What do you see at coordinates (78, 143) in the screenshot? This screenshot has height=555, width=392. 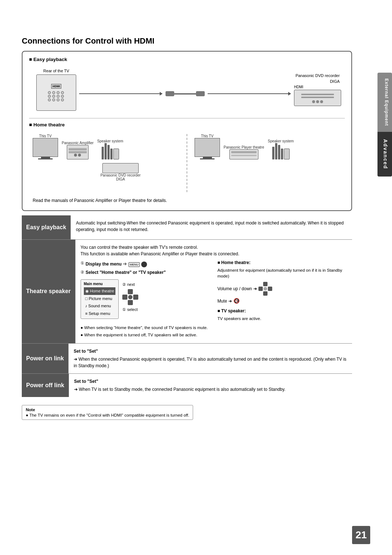 I see `amplifier-label: Panasonic Amplifier` at bounding box center [78, 143].